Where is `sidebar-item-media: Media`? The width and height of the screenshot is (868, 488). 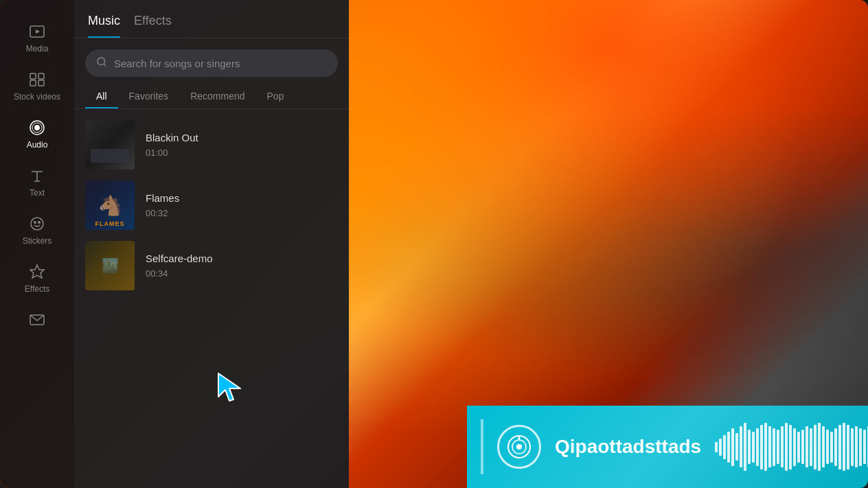
sidebar-item-media: Media is located at coordinates (37, 38).